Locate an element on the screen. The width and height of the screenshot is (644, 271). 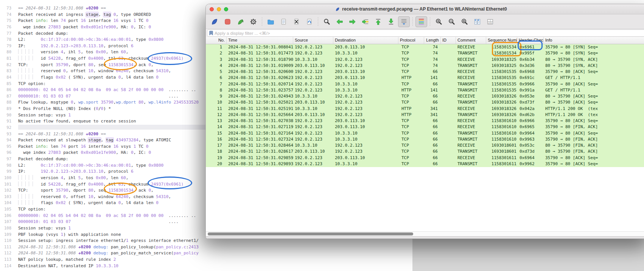
packet-row: 162024-08-31 12:50:31.027324192.0.2.1231… is located at coordinates (425, 139).